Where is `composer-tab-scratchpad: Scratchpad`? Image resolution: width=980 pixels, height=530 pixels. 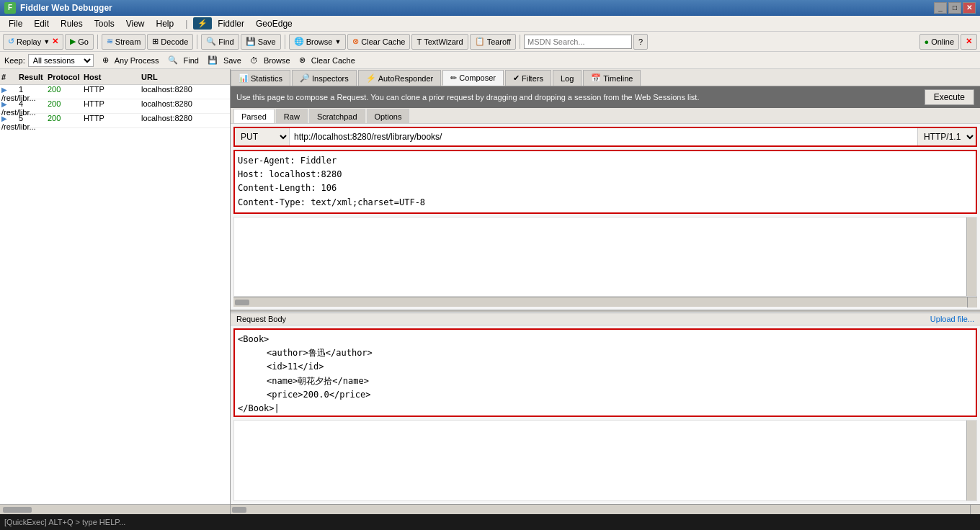
composer-tab-scratchpad: Scratchpad is located at coordinates (337, 116).